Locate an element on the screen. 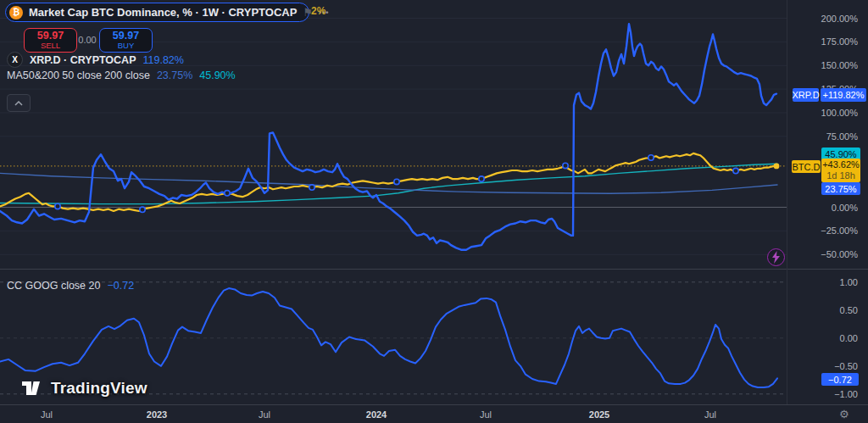 The image size is (868, 423). correlation-indicator-legend: CC GOOG close 20 −0.72 is located at coordinates (70, 286).